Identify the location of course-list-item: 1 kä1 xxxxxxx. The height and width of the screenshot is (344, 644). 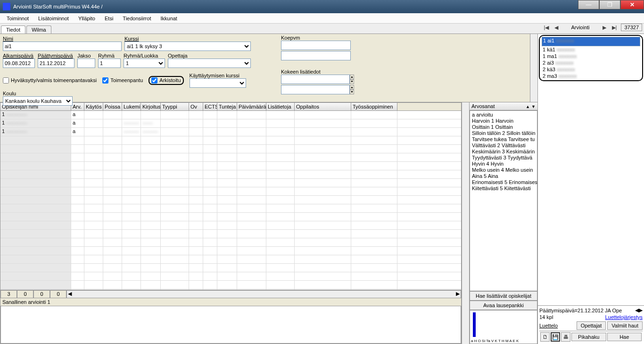
(591, 50).